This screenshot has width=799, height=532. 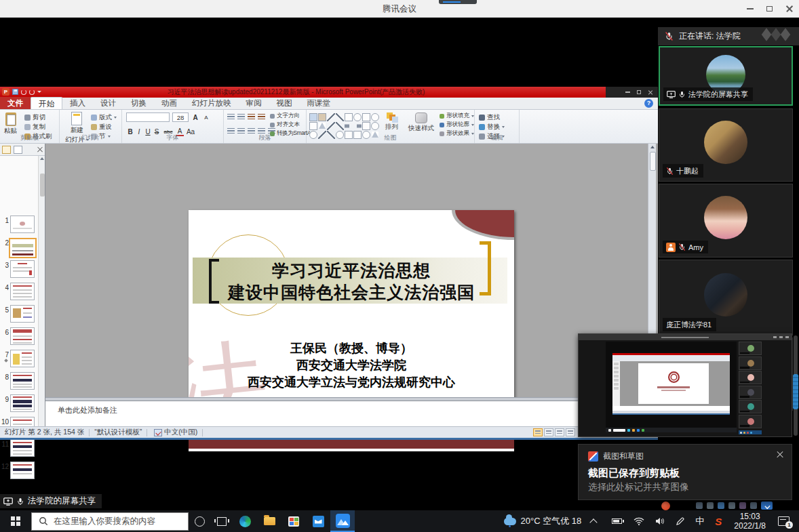 I want to click on toolbar-blue-icon, so click(x=766, y=506).